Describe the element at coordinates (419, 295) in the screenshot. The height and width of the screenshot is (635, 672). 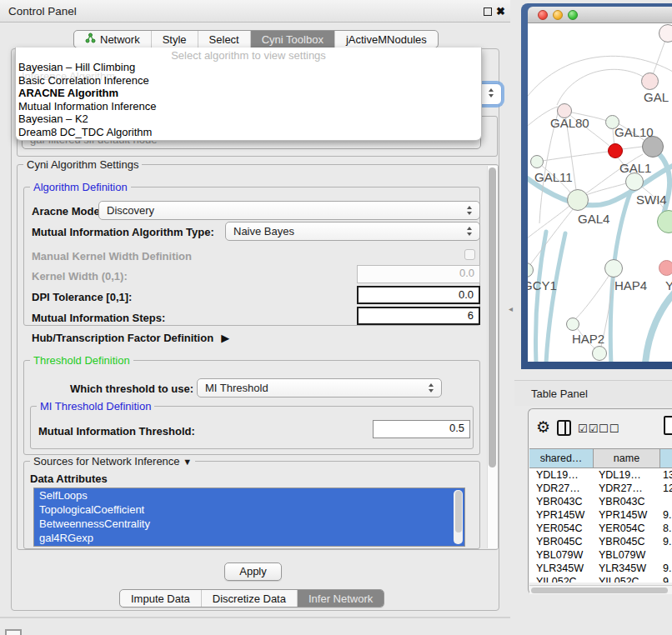
I see `dpi-tolerance-field: 0.0` at that location.